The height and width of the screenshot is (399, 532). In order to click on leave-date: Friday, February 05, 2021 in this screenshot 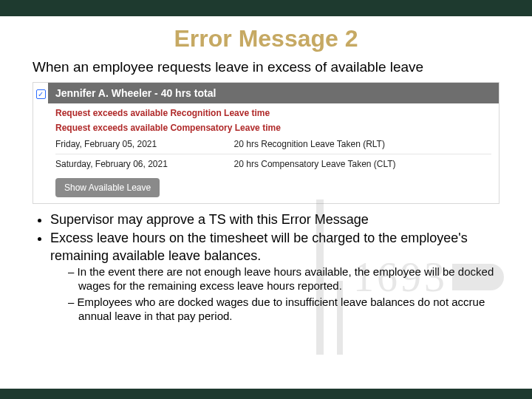, I will do `click(145, 145)`.